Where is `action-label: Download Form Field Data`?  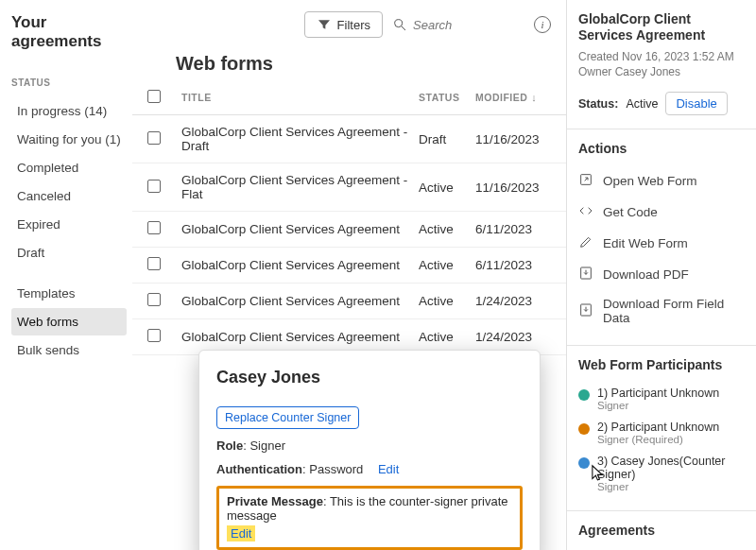
action-label: Download Form Field Data is located at coordinates (675, 311).